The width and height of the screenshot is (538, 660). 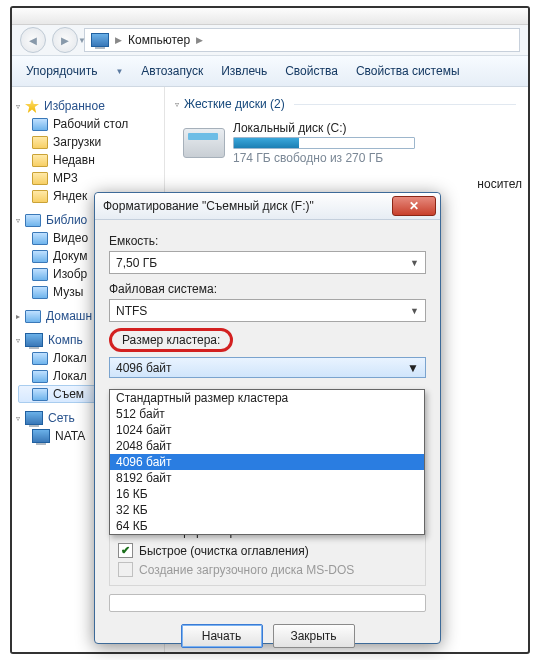 I want to click on address-bar: ◄ ►▼ ▶ Компьютер ▶, so click(x=270, y=40).